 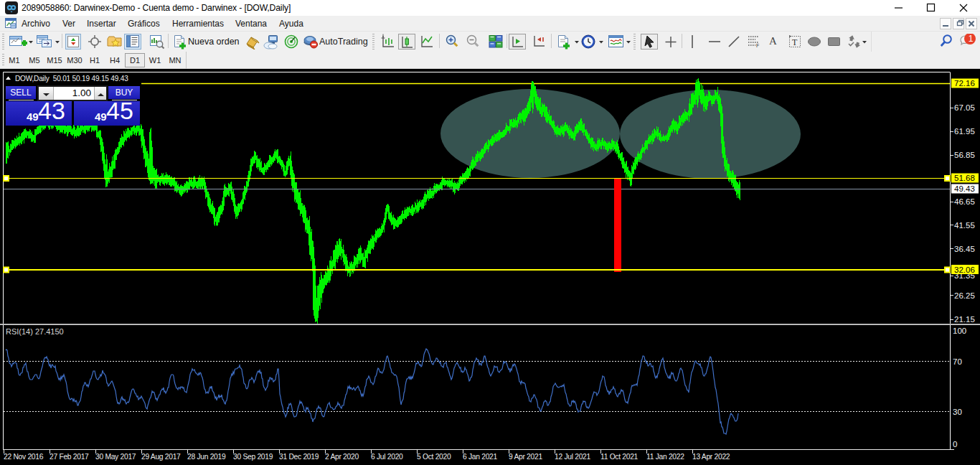 I want to click on svg-text: 30, so click(x=957, y=412).